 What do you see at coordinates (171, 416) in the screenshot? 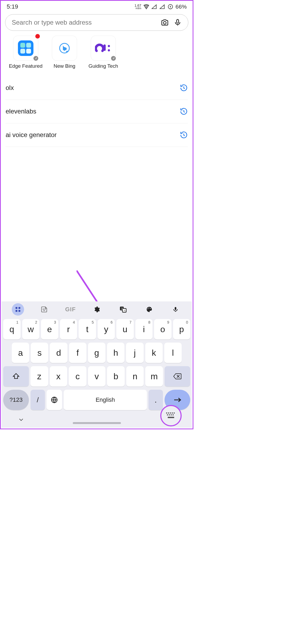
I see `keyboard-icon` at bounding box center [171, 416].